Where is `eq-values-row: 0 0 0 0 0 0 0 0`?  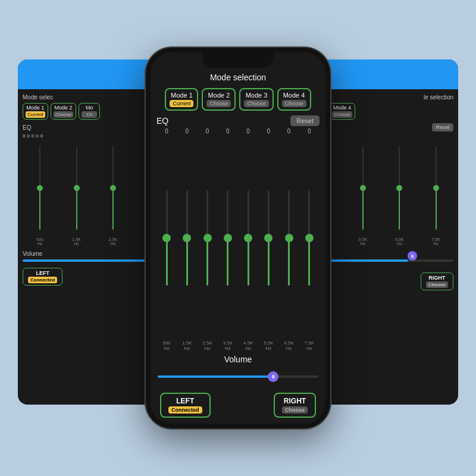 eq-values-row: 0 0 0 0 0 0 0 0 is located at coordinates (238, 131).